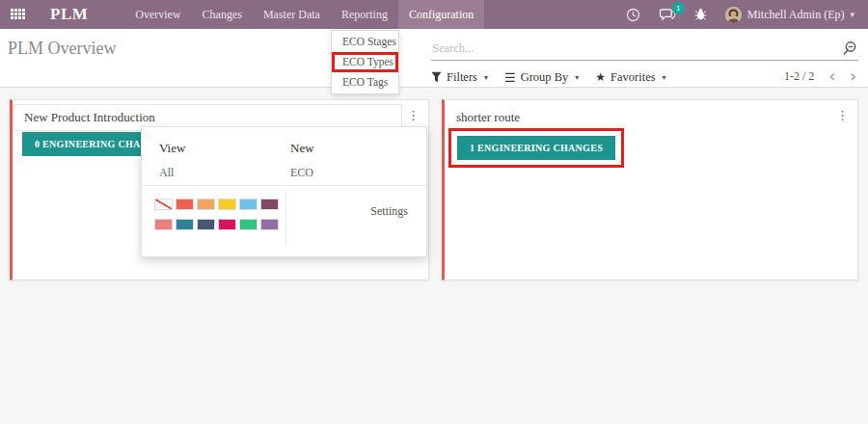  Describe the element at coordinates (17, 13) in the screenshot. I see `apps-grid-icon` at that location.